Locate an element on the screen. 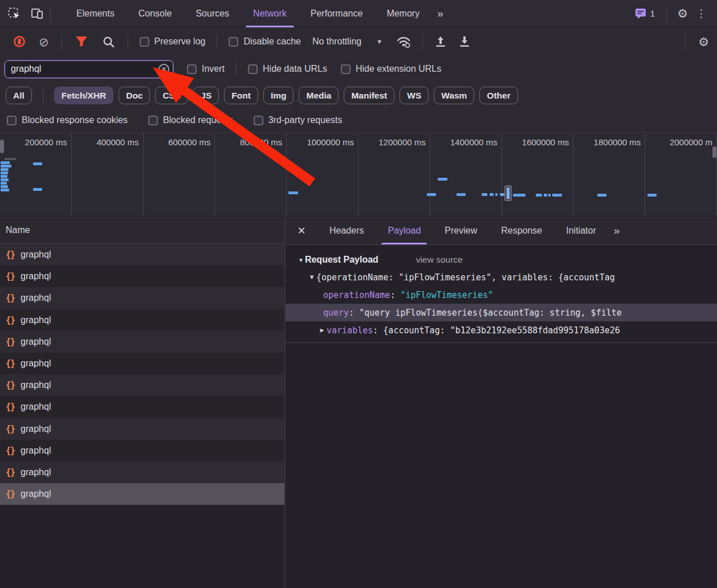 Image resolution: width=717 pixels, height=588 pixels. panel-tabs: ElementsConsoleSourcesNetworkPerformance… is located at coordinates (248, 14).